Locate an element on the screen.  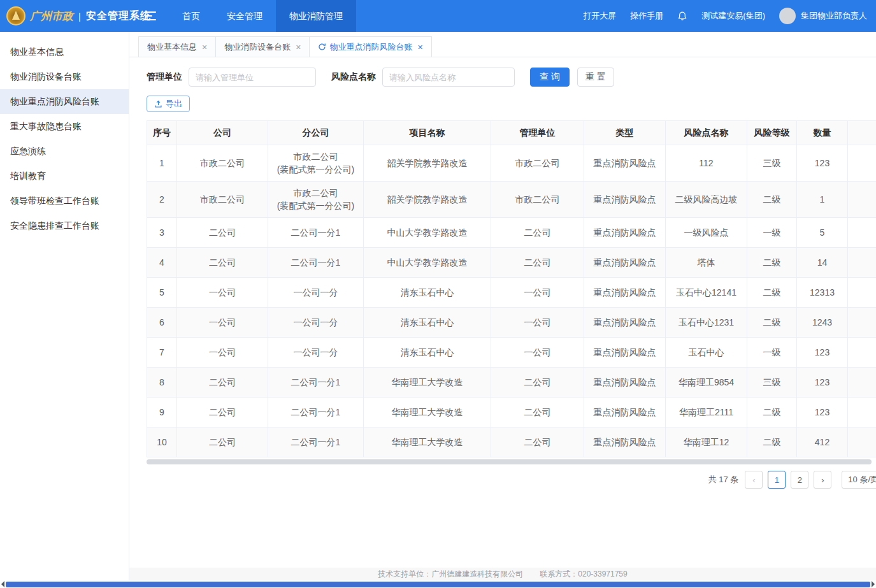
table-cell: 8 is located at coordinates (162, 382).